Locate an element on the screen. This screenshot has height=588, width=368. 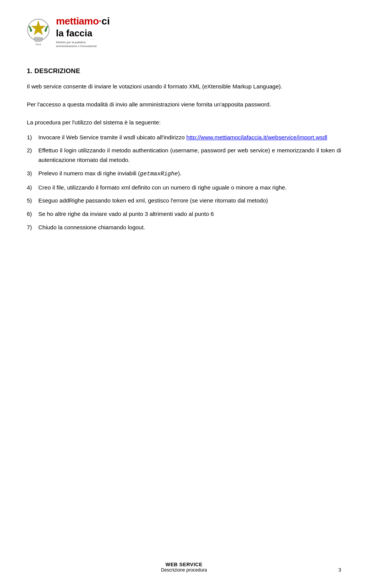
item-num-7: 7) is located at coordinates (29, 227).